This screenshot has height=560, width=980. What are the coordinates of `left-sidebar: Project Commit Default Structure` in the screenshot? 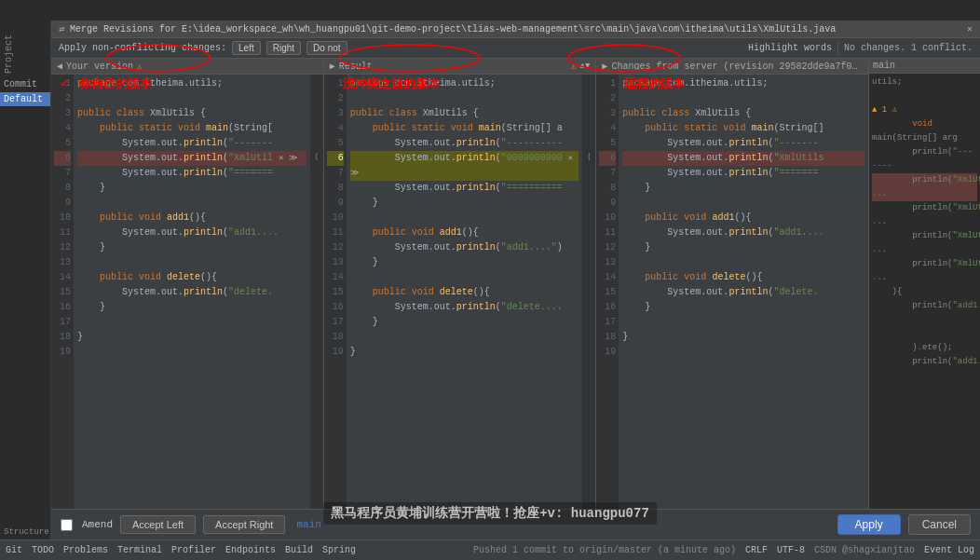 It's located at (26, 280).